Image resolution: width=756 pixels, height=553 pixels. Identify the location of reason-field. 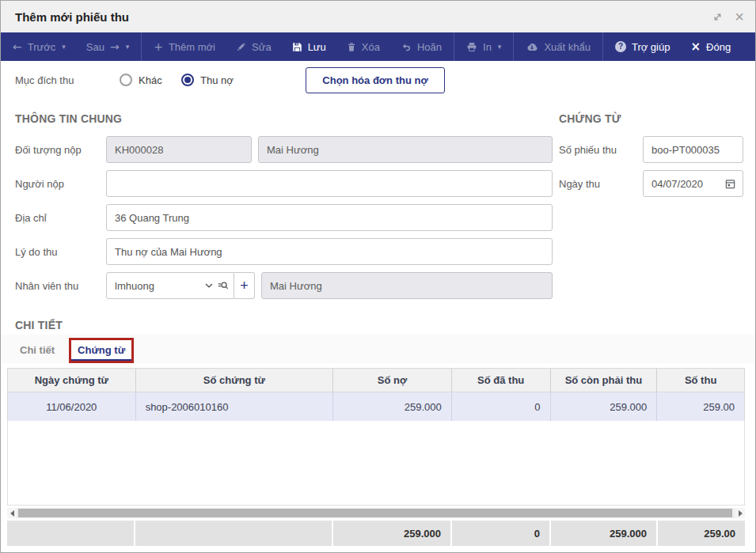
(329, 252).